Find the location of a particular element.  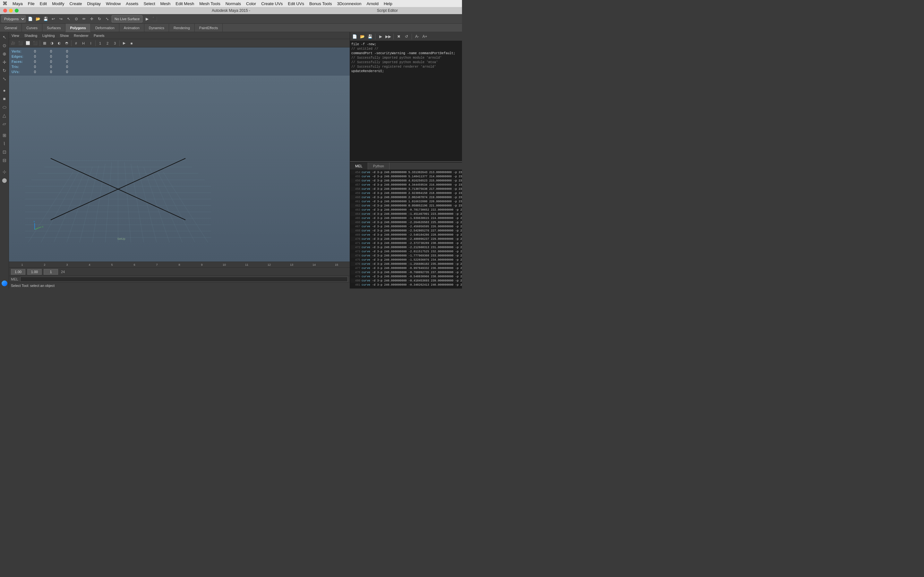

smooth-shade-icon: ⬛ is located at coordinates (35, 44).